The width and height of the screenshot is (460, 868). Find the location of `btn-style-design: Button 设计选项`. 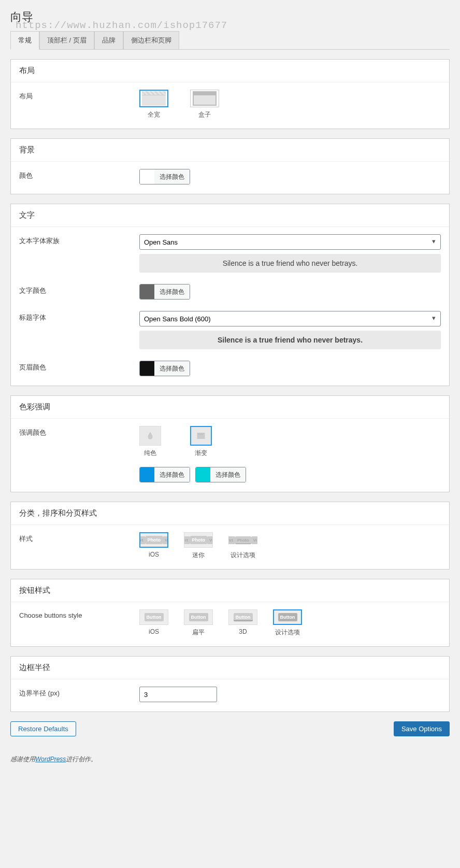

btn-style-design: Button 设计选项 is located at coordinates (288, 623).